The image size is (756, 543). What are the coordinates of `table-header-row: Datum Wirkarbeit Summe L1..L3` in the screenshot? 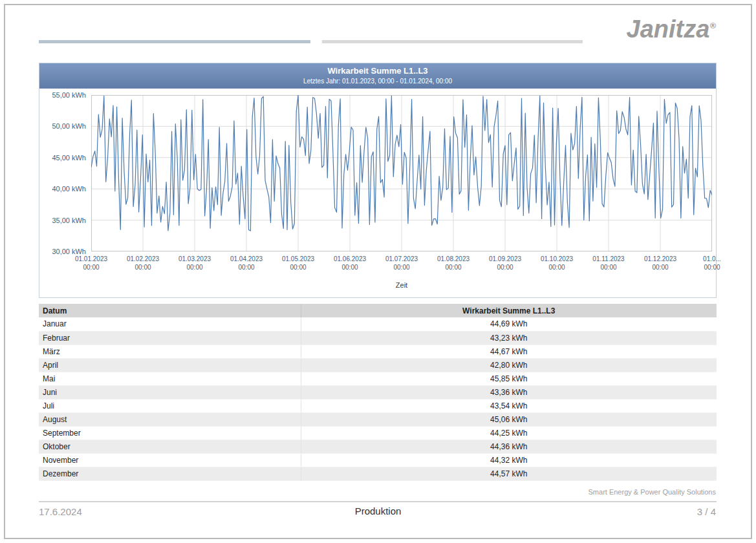 It's located at (378, 310).